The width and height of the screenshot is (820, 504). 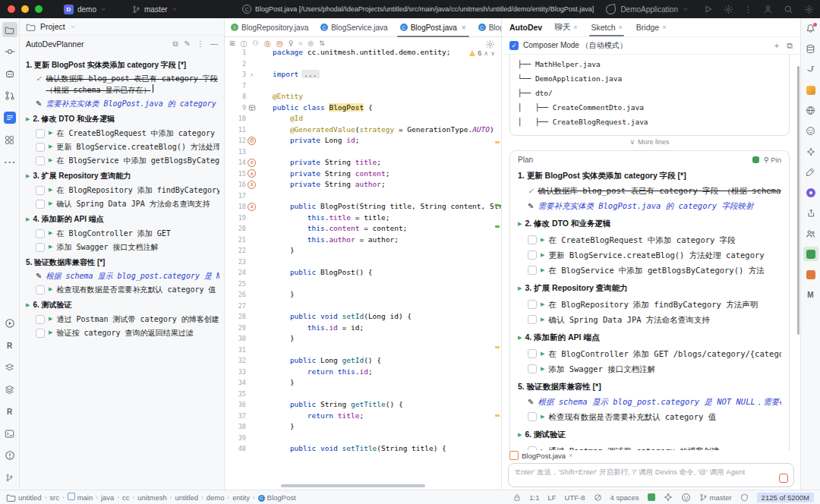 I want to click on plan-item: ▶添加 Swagger 接口文档注解, so click(x=123, y=247).